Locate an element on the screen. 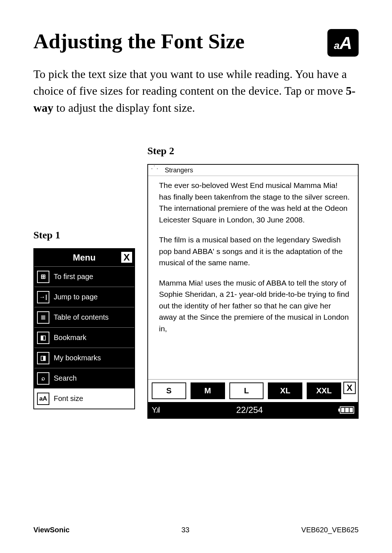 The height and width of the screenshot is (553, 392). size-xl-button: XL is located at coordinates (285, 391).